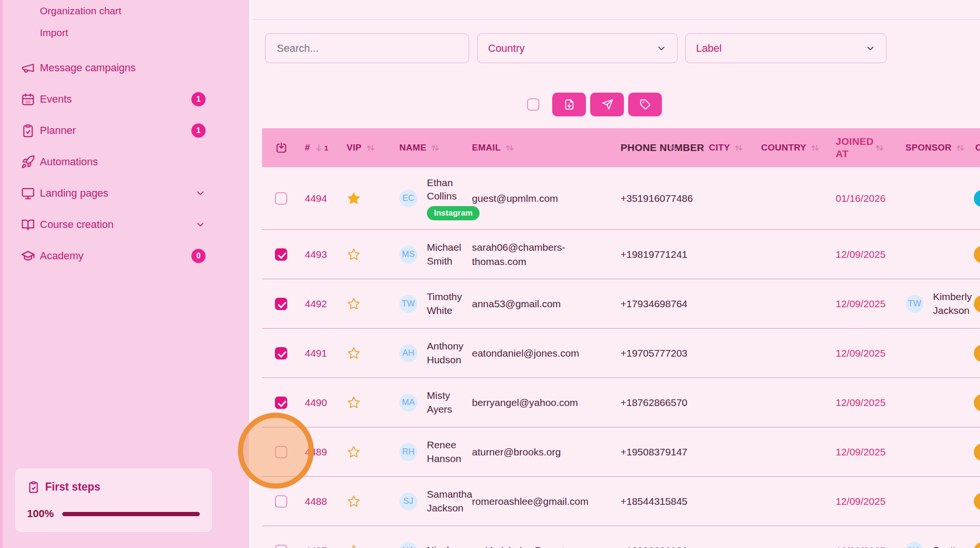  Describe the element at coordinates (621, 537) in the screenshot. I see `table-row: 4487 NA Nicole smithnicholas@montgomery-…` at that location.